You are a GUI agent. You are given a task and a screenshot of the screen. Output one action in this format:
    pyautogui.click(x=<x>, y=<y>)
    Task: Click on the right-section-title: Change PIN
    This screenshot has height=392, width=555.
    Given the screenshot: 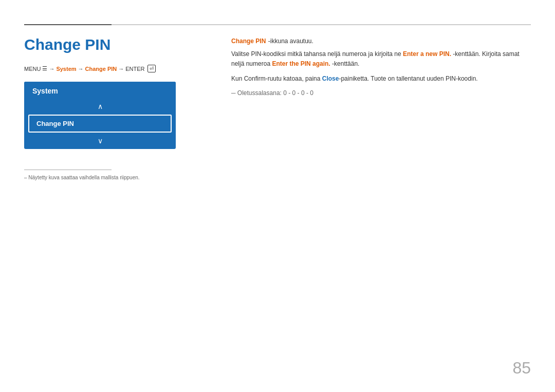 What is the action you would take?
    pyautogui.click(x=249, y=41)
    